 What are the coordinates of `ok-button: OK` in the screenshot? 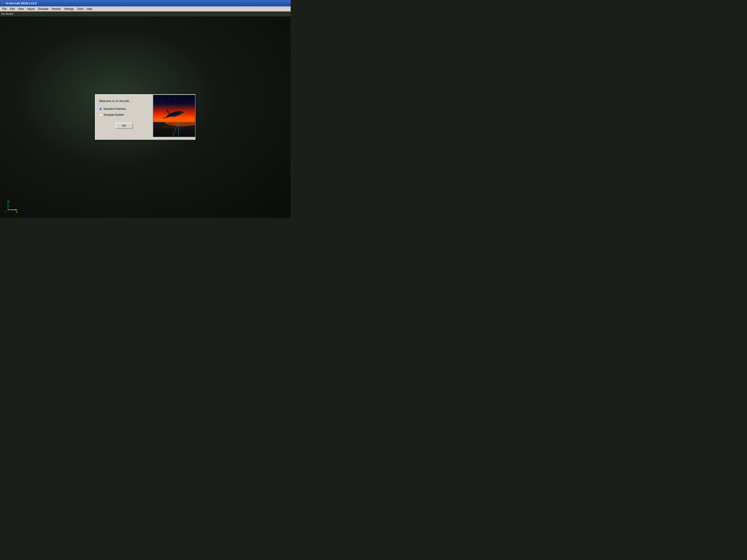 It's located at (124, 126).